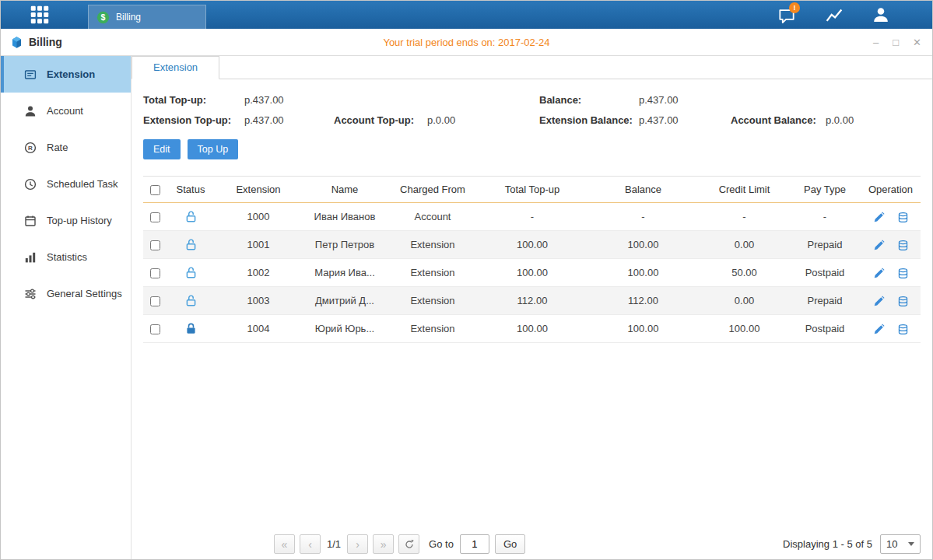 Image resolution: width=933 pixels, height=560 pixels. I want to click on balance-label: Balance:, so click(589, 100).